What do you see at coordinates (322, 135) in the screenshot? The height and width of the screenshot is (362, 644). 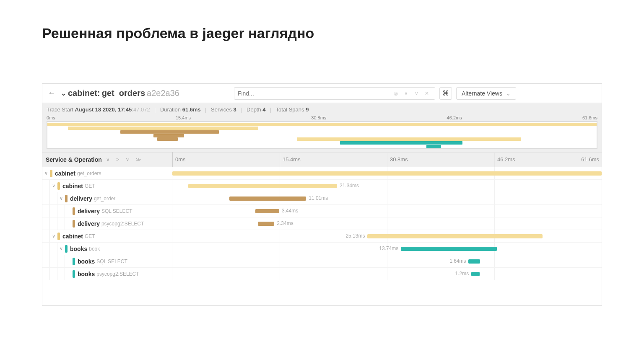 I see `minimap` at bounding box center [322, 135].